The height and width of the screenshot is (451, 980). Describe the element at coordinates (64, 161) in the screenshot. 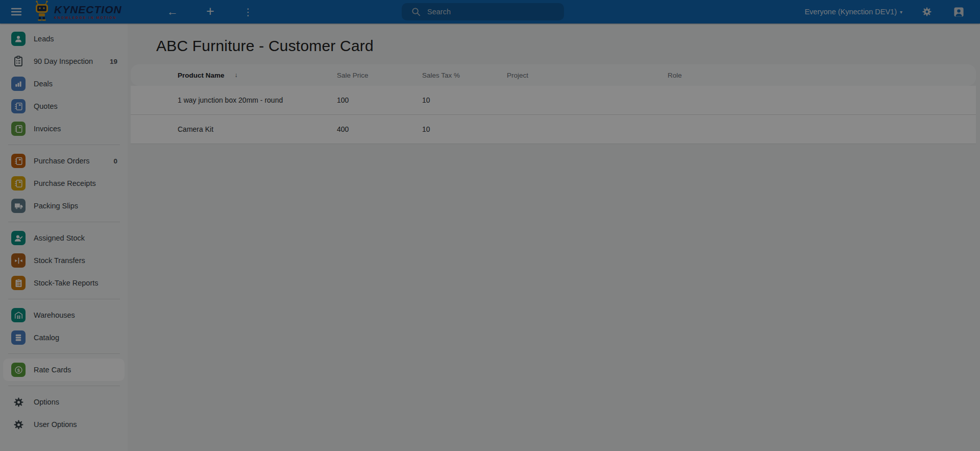

I see `sidebar-item-purchase-orders: Purchase Orders0` at that location.